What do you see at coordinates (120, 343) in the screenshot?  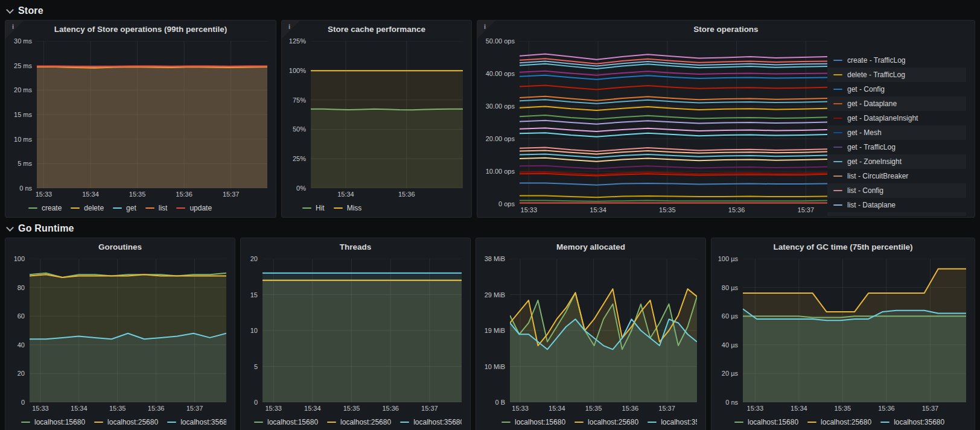 I see `chart-goroutines: 02040608010015:3315:3415:3515:3615:37loc…` at bounding box center [120, 343].